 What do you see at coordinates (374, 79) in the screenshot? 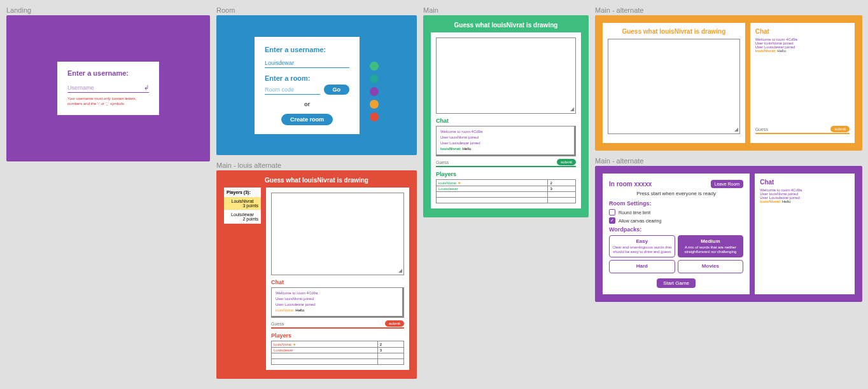
I see `color-dot-teal` at bounding box center [374, 79].